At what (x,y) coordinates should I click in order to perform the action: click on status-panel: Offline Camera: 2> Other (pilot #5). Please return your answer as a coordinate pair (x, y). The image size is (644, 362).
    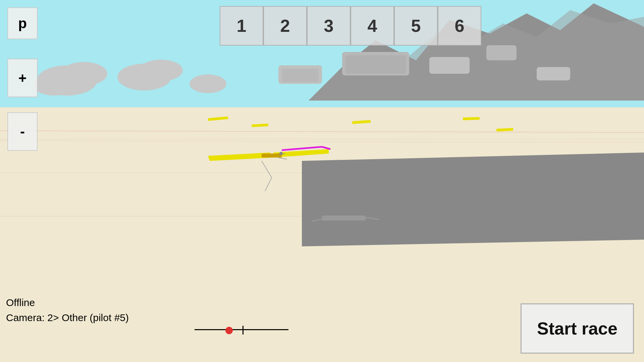
    Looking at the image, I should click on (67, 310).